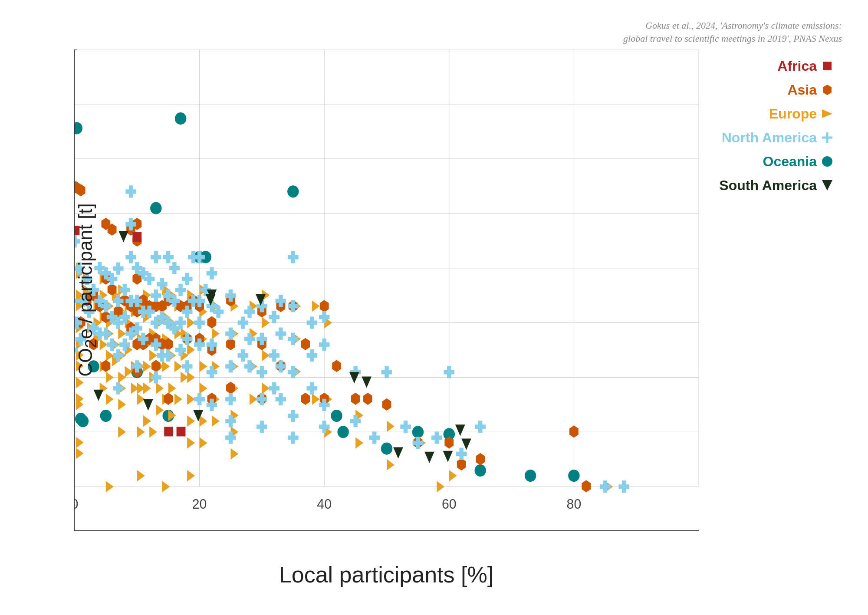  What do you see at coordinates (827, 66) in the screenshot?
I see `legend-icon-africa` at bounding box center [827, 66].